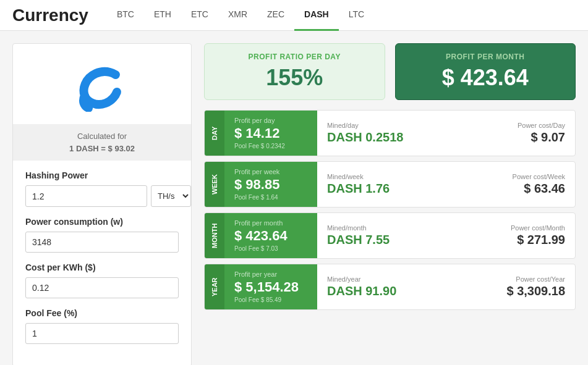 This screenshot has height=365, width=588. I want to click on tab-ltc: LTC, so click(356, 15).